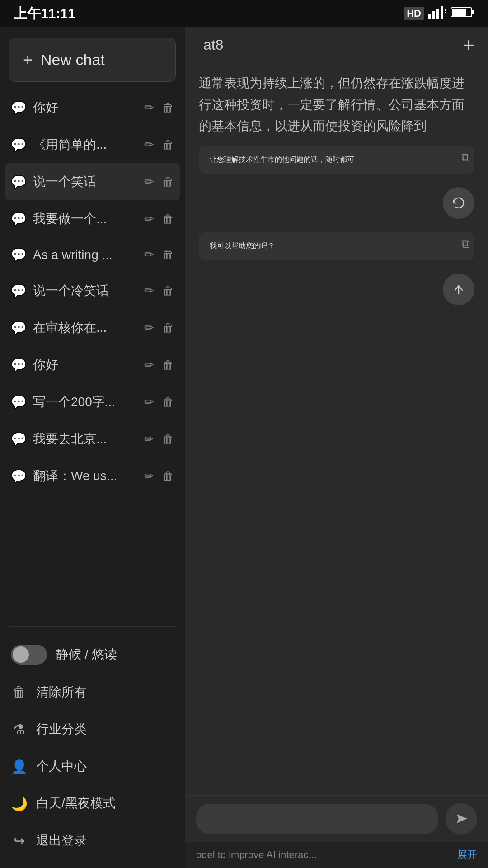 The width and height of the screenshot is (488, 868). Describe the element at coordinates (92, 655) in the screenshot. I see `toggle-row: 静候 / 悠读` at that location.